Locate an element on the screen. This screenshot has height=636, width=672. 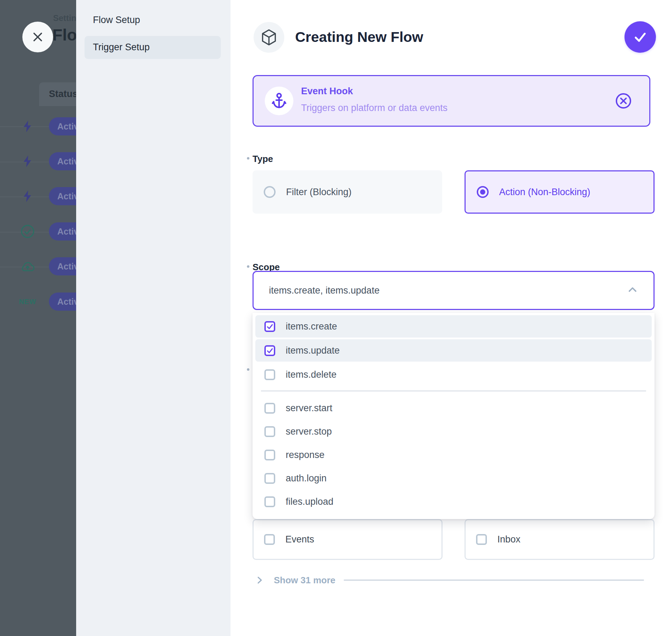
save-flow-button is located at coordinates (640, 37).